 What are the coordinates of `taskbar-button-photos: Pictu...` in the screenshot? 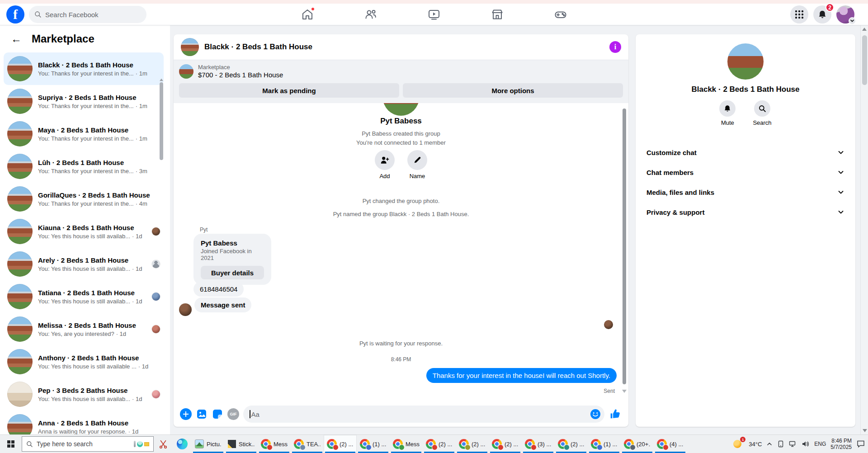 It's located at (208, 444).